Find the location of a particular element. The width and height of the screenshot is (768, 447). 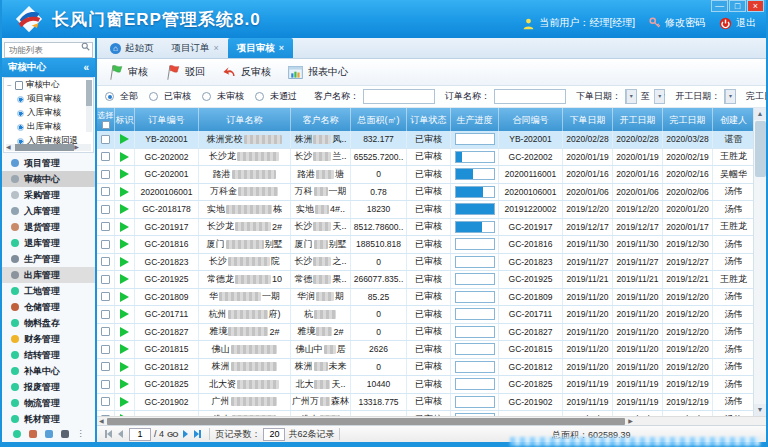

header-order-no: 订单编号 is located at coordinates (167, 120).